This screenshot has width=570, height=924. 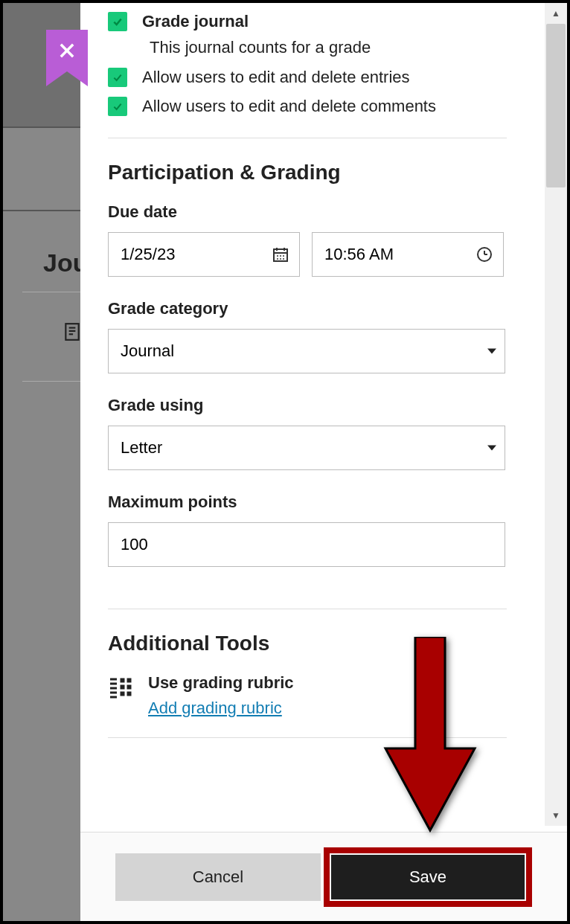 I want to click on grade-journal-checkbox, so click(x=118, y=22).